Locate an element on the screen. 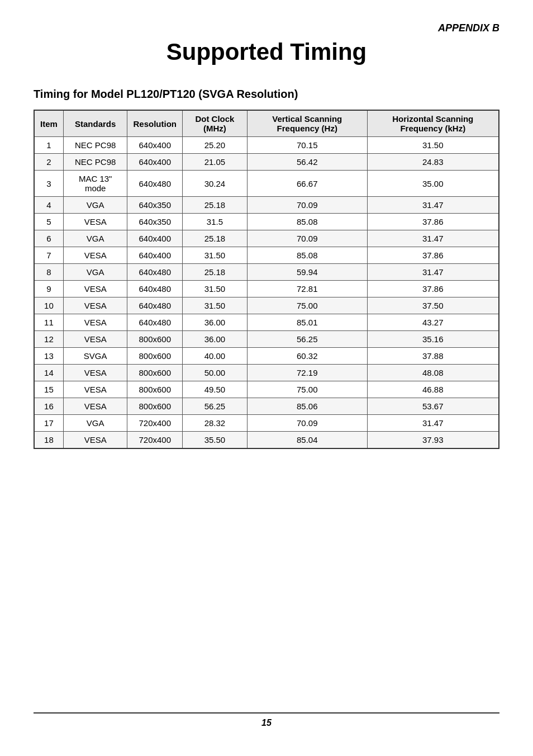 This screenshot has width=533, height=756. cell-item: 5 is located at coordinates (49, 222).